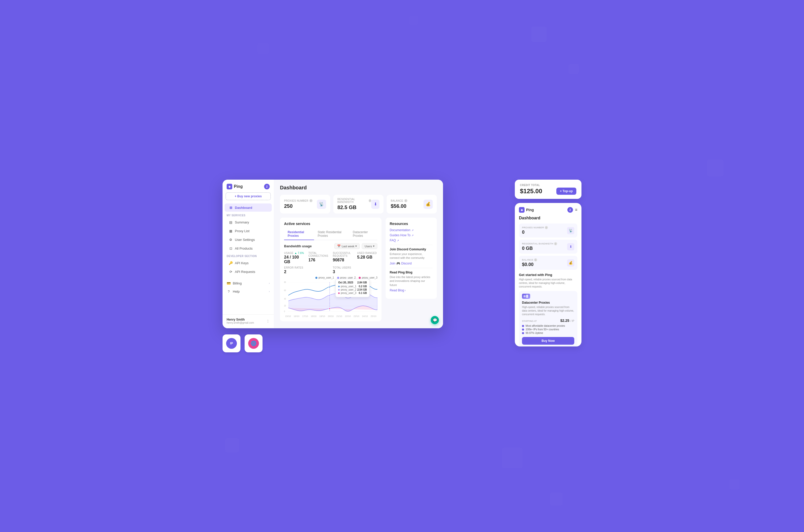 The width and height of the screenshot is (804, 532). What do you see at coordinates (411, 230) in the screenshot?
I see `documentation-link: Documentation ↗` at bounding box center [411, 230].